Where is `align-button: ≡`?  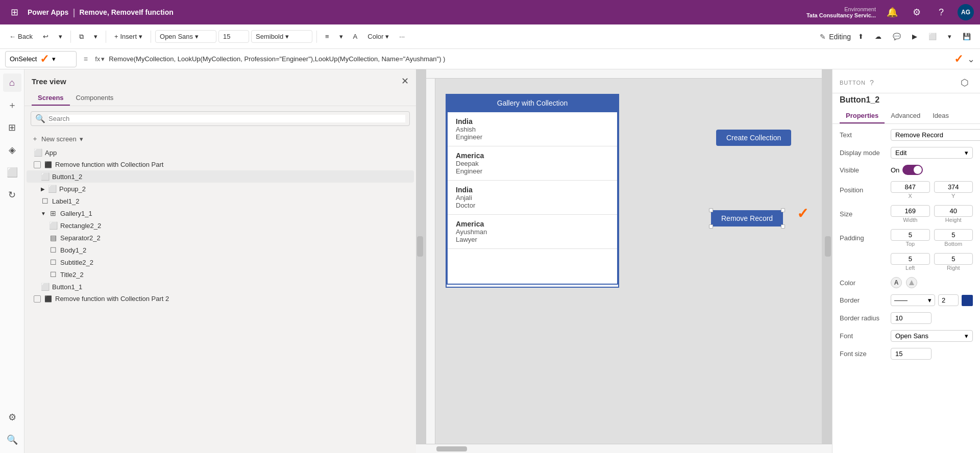 align-button: ≡ is located at coordinates (327, 37).